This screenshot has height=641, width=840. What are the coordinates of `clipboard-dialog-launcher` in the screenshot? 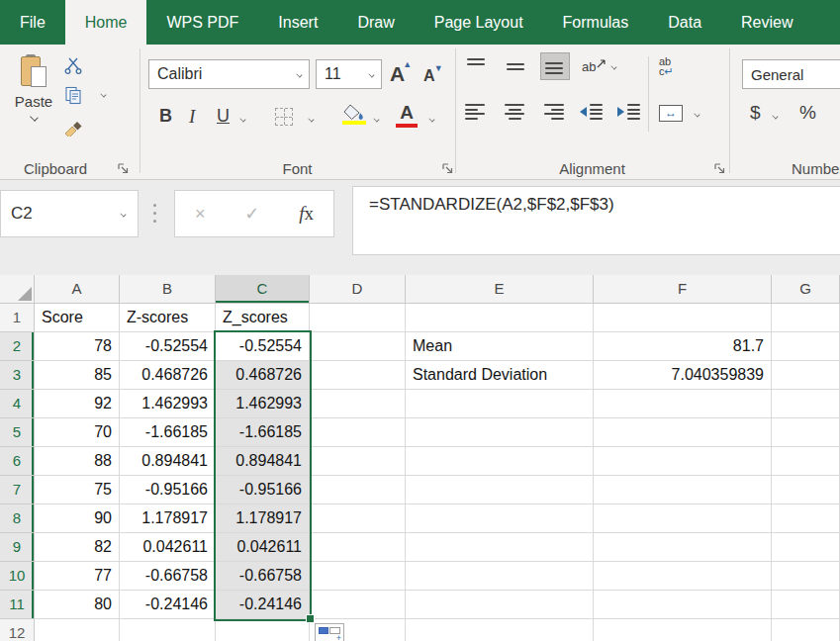 It's located at (124, 168).